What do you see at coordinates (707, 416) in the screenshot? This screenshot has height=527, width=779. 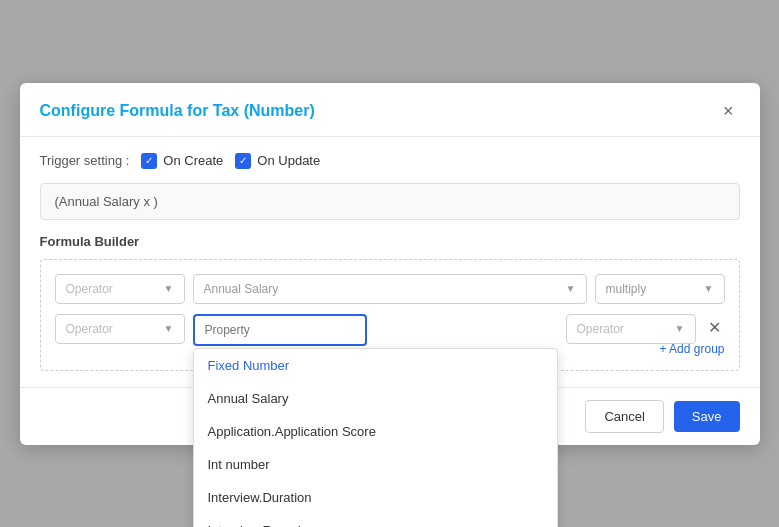 I see `save-button: Save` at bounding box center [707, 416].